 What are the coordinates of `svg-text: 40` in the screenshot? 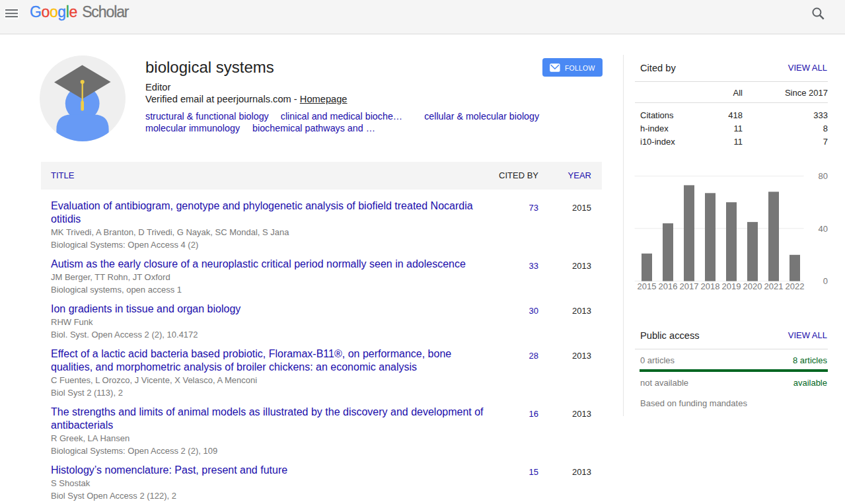 It's located at (823, 229).